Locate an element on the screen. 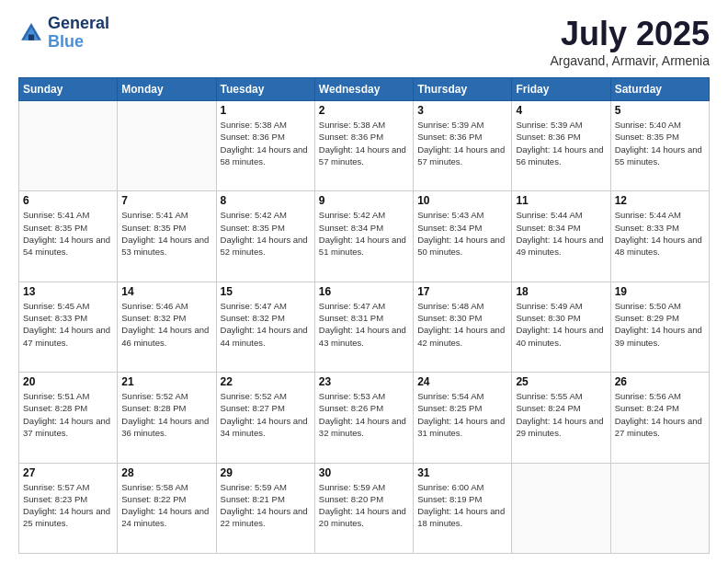 Image resolution: width=728 pixels, height=563 pixels. day-number: 24 is located at coordinates (462, 382).